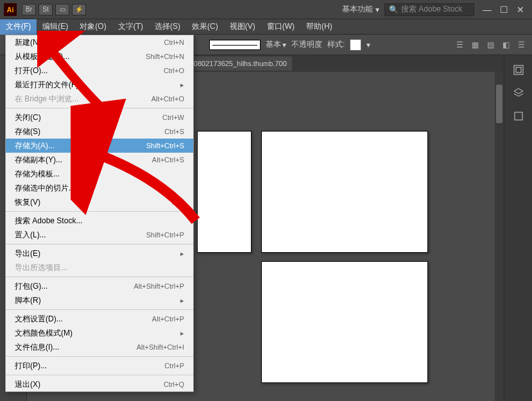 The width and height of the screenshot is (532, 401). I want to click on workspace-label: 基本功能, so click(357, 9).